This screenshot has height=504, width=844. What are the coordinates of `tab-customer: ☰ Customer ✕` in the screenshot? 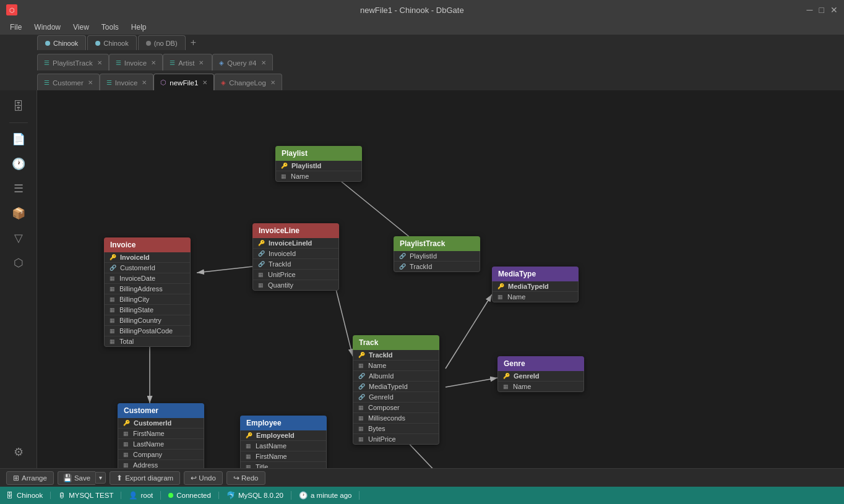 It's located at (68, 82).